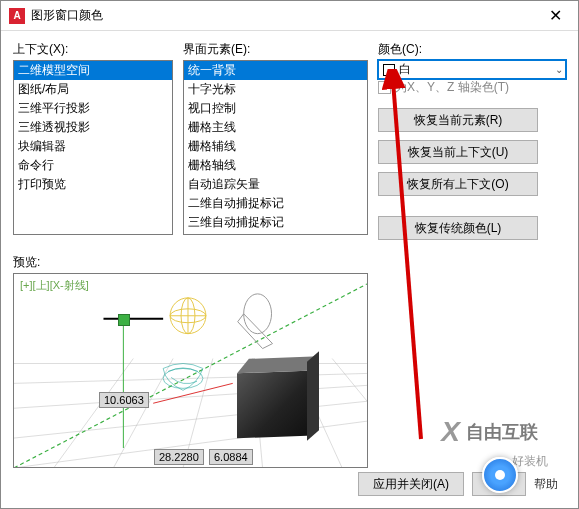 The width and height of the screenshot is (579, 509). Describe the element at coordinates (472, 50) in the screenshot. I see `color-label: 颜色(C):` at that location.